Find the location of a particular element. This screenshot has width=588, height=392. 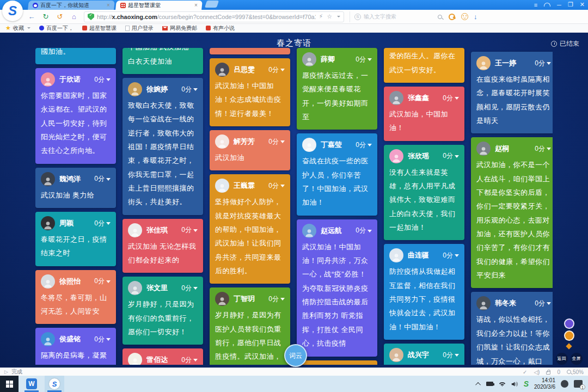

speed-mode-icon: ⚡ is located at coordinates (321, 16).